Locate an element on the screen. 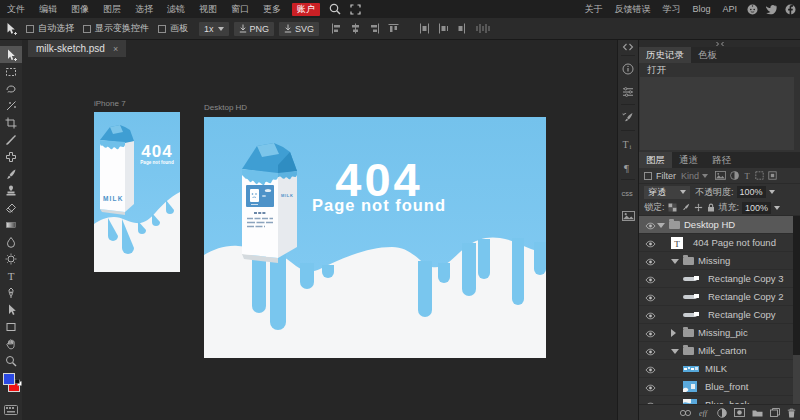 This screenshot has height=420, width=800. artboard-label-desktop: Desktop HD is located at coordinates (226, 108).